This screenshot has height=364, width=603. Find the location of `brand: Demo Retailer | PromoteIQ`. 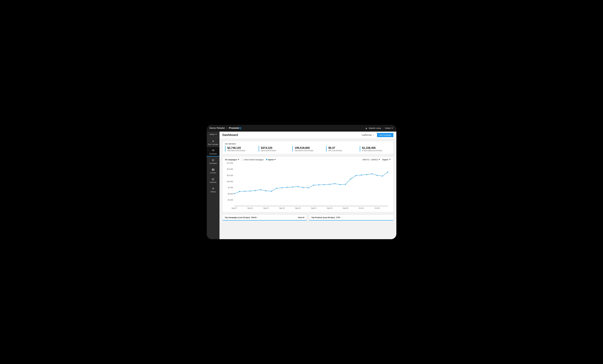

brand: Demo Retailer | PromoteIQ is located at coordinates (226, 128).